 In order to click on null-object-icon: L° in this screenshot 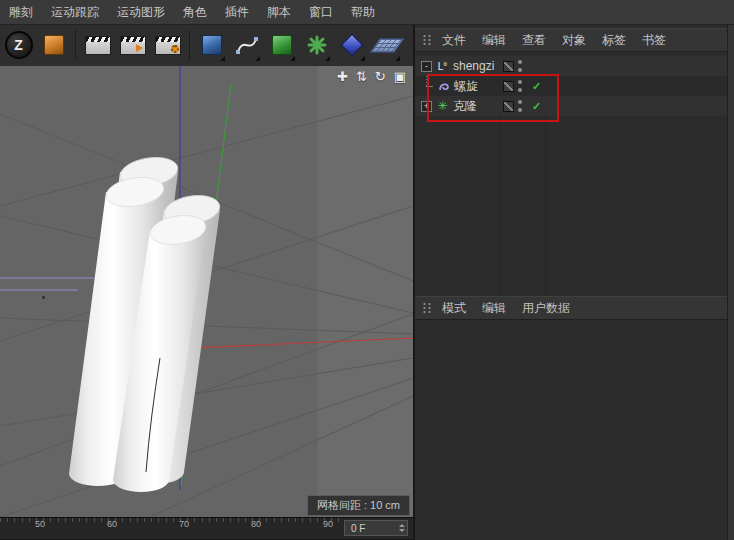, I will do `click(442, 66)`.